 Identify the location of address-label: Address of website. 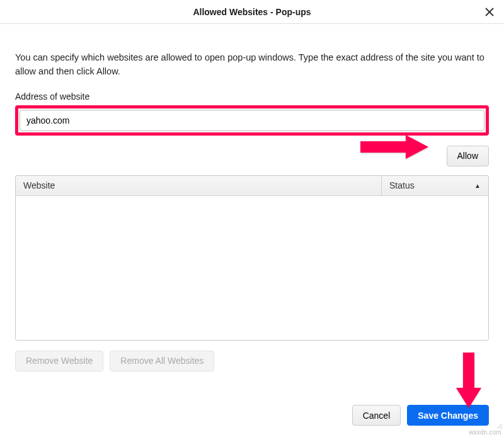
(252, 96).